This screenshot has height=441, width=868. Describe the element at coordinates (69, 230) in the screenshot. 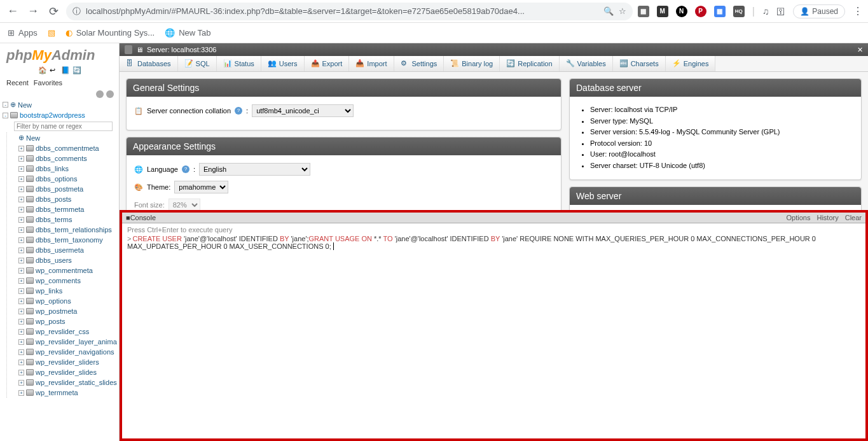

I see `table-node: +dbbs_term_relationships` at that location.